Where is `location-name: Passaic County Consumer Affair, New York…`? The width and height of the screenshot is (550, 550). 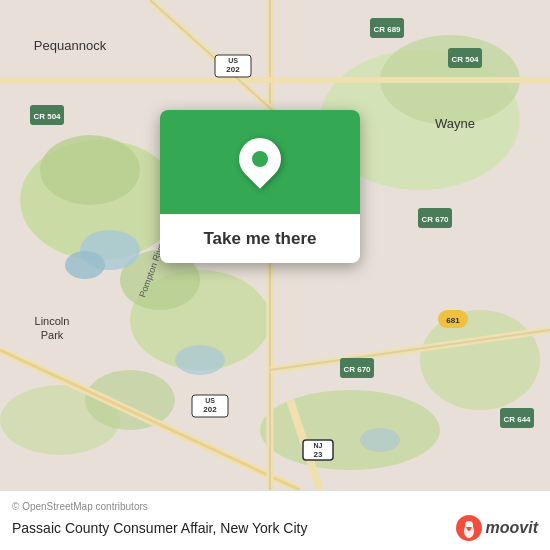 location-name: Passaic County Consumer Affair, New York… is located at coordinates (160, 528).